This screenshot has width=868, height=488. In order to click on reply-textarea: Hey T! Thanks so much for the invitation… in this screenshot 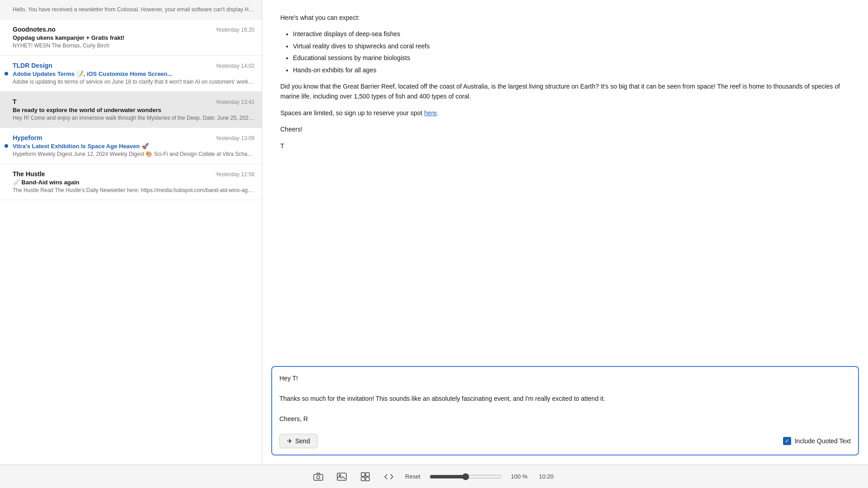, I will do `click(565, 400)`.